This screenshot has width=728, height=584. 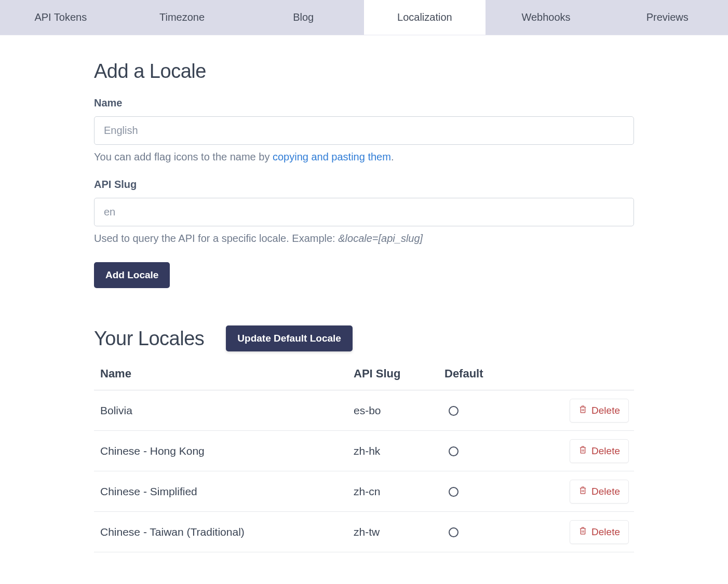 I want to click on locale-slug: zh-cn, so click(x=399, y=492).